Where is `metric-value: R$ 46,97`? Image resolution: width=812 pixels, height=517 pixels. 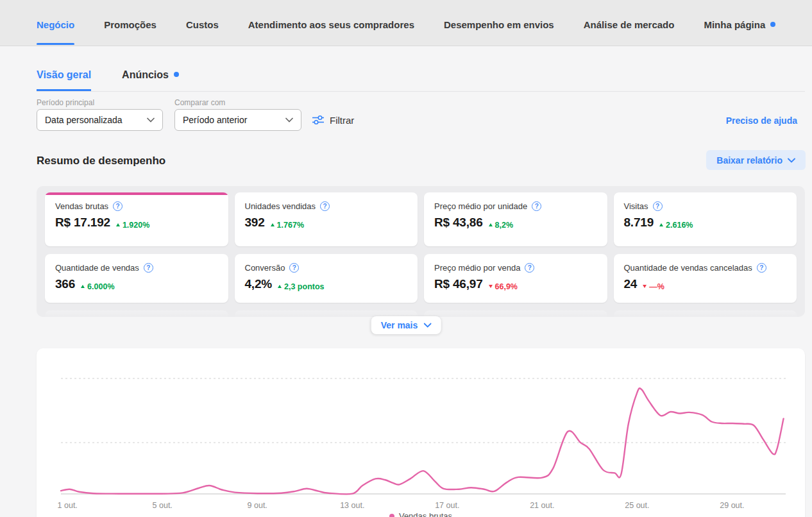 metric-value: R$ 46,97 is located at coordinates (459, 284).